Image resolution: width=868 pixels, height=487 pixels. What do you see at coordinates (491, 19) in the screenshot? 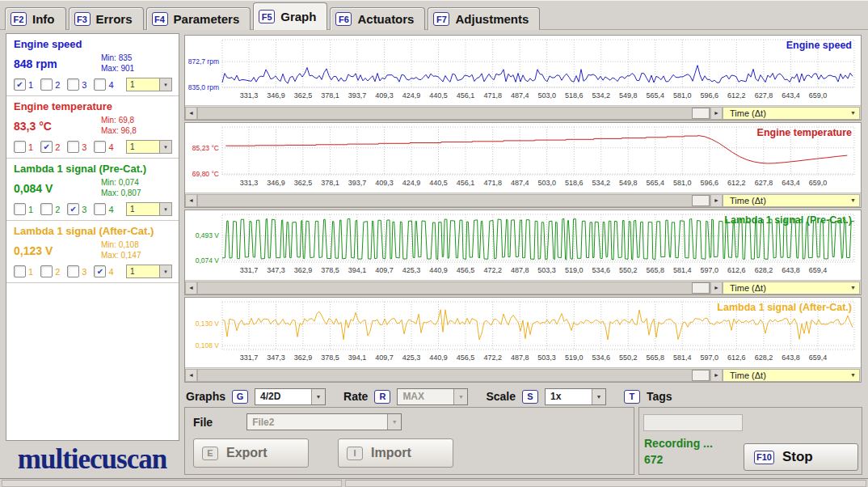
I see `tab-label: Adjustments` at bounding box center [491, 19].